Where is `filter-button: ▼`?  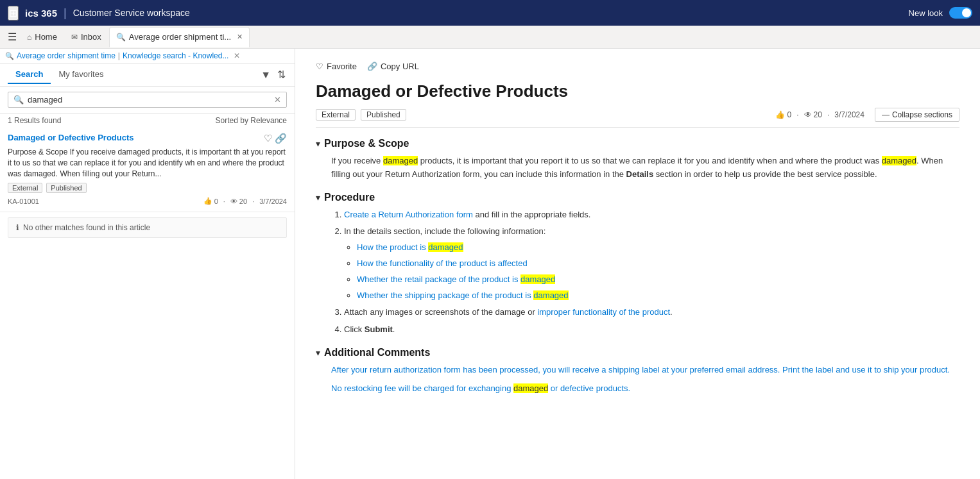
filter-button: ▼ is located at coordinates (266, 75).